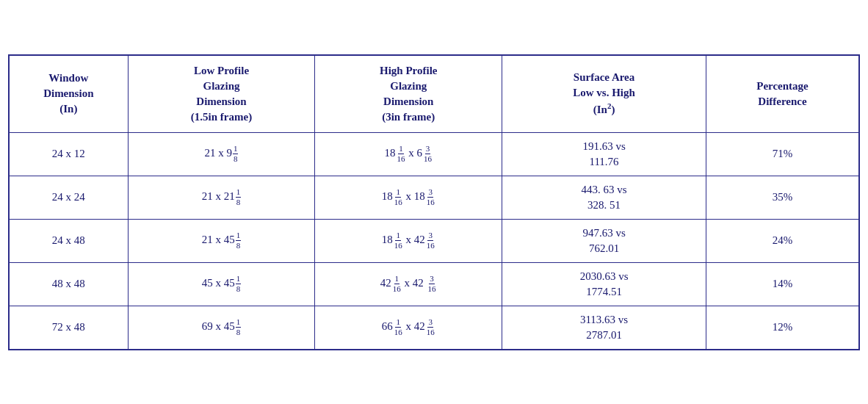  I want to click on high-profile-cell: 18116 x 42316, so click(408, 241).